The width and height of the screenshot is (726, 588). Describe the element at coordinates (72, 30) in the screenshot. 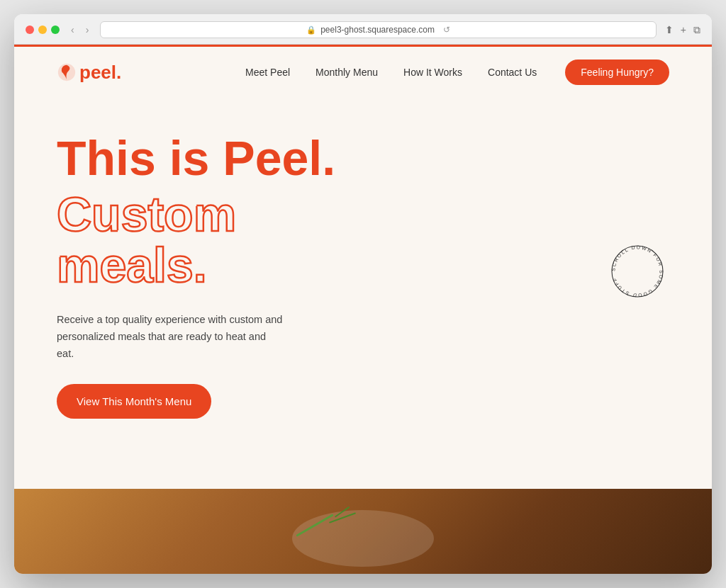

I see `back-button: ‹` at that location.